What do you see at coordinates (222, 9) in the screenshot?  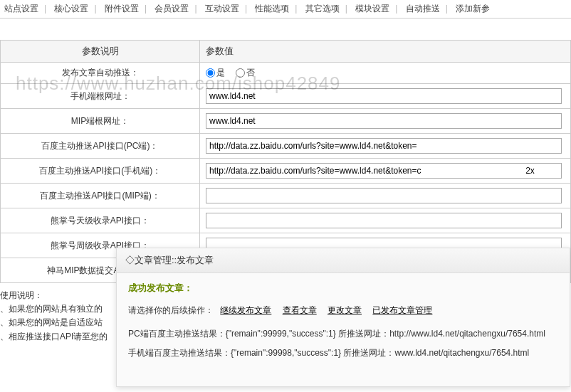 I see `nav-item: 互动设置` at bounding box center [222, 9].